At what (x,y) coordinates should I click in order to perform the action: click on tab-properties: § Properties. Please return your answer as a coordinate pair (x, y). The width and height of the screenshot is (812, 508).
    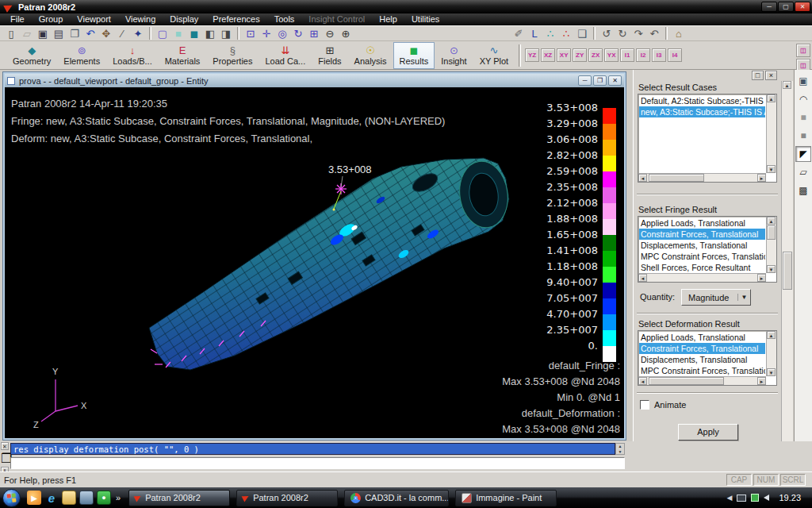
    Looking at the image, I should click on (232, 56).